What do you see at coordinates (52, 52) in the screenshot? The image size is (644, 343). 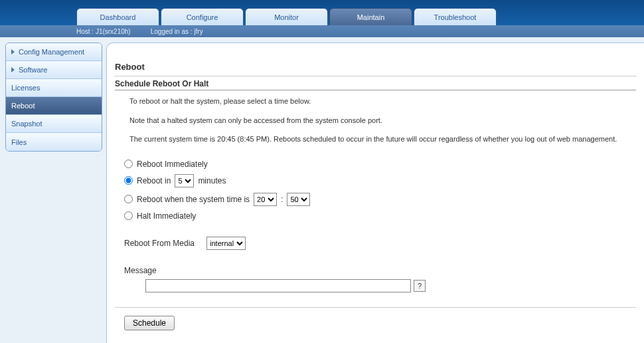 I see `sidebar-item-label: Config Management` at bounding box center [52, 52].